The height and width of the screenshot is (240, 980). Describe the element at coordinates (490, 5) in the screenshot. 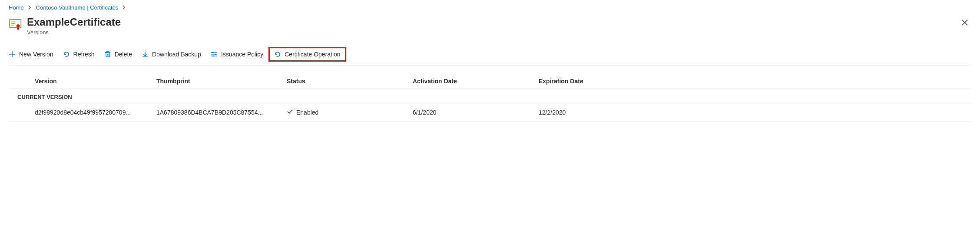

I see `breadcrumb: Home Contoso-Vaultname | Certificates` at that location.